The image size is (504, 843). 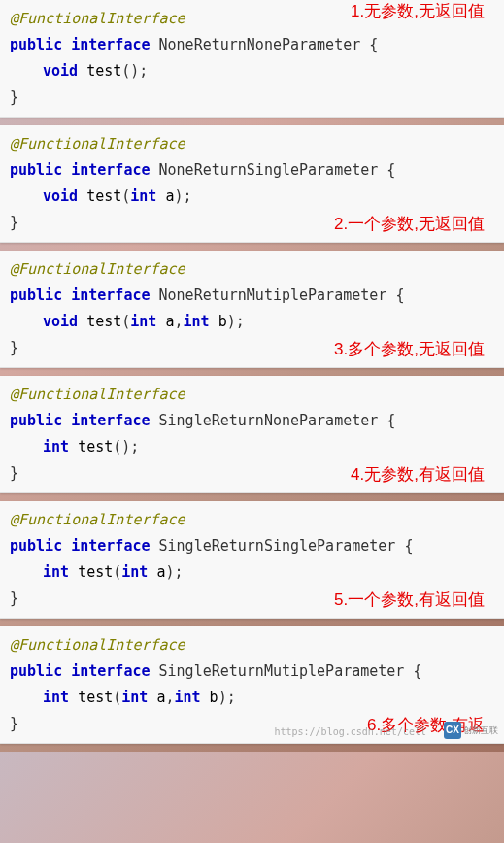 What do you see at coordinates (418, 14) in the screenshot?
I see `caption-1: 1.无参数,无返回值` at bounding box center [418, 14].